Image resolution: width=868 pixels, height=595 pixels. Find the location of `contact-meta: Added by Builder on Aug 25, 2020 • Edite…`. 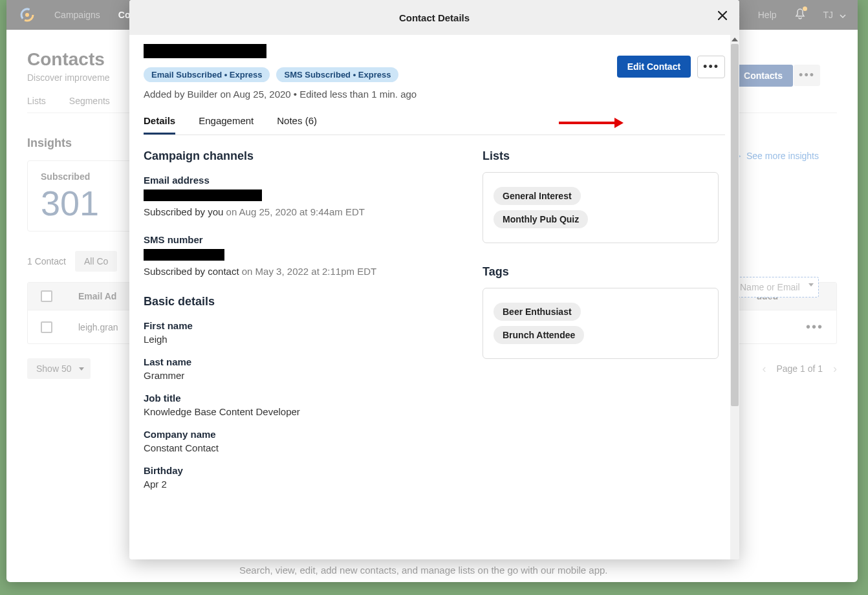

contact-meta: Added by Builder on Aug 25, 2020 • Edite… is located at coordinates (280, 94).